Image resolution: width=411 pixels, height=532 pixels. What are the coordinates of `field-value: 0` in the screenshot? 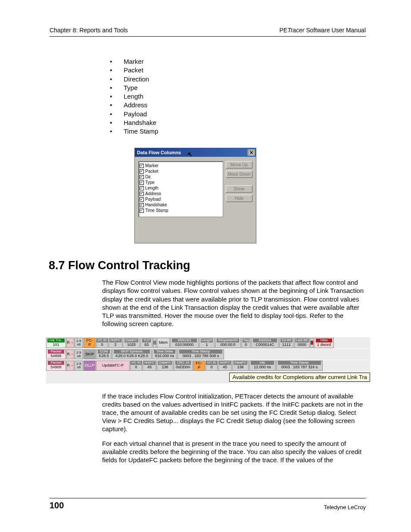 It's located at (102, 345).